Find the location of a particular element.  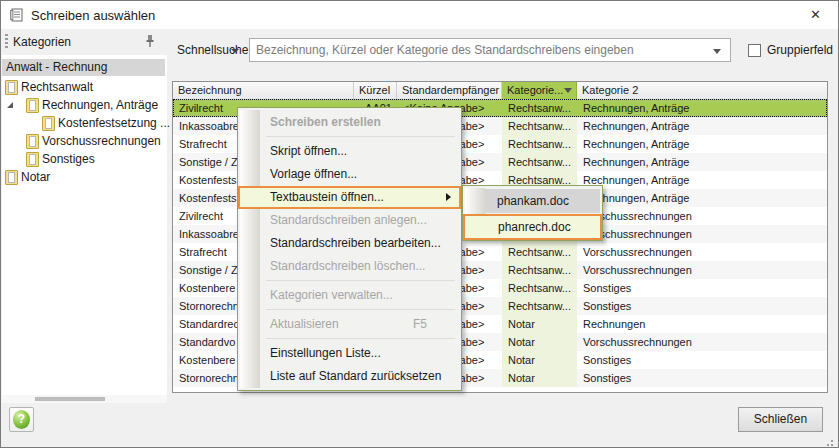

menu-item-einstellungen-liste: Einstellungen Liste... is located at coordinates (350, 354).